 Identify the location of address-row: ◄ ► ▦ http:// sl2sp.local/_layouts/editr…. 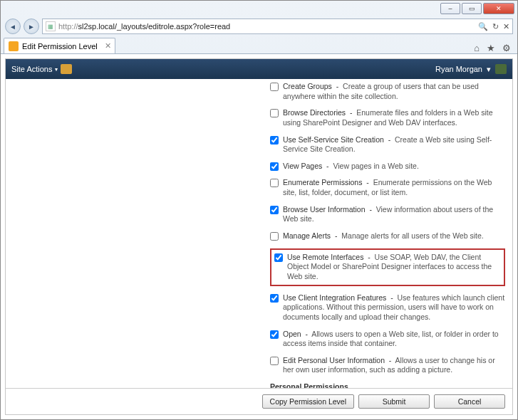
(259, 26).